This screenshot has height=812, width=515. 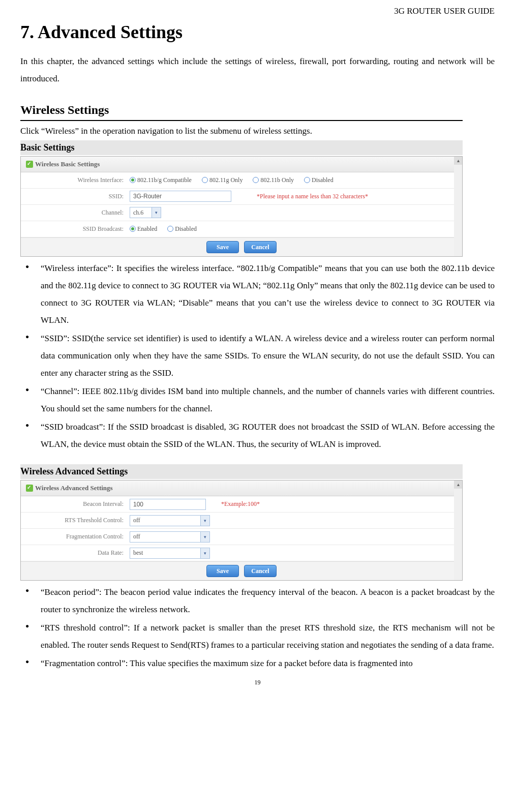 What do you see at coordinates (67, 164) in the screenshot?
I see `panel-title: Wireless Basic Settings` at bounding box center [67, 164].